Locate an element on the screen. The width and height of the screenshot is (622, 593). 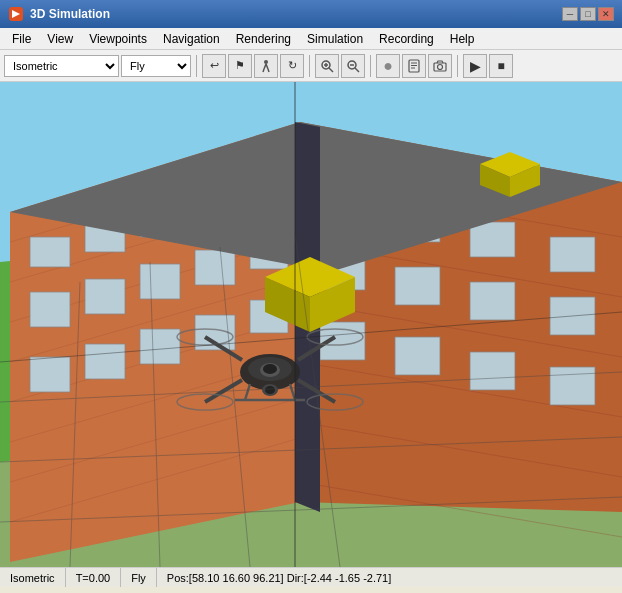
app-icon is located at coordinates (16, 14).